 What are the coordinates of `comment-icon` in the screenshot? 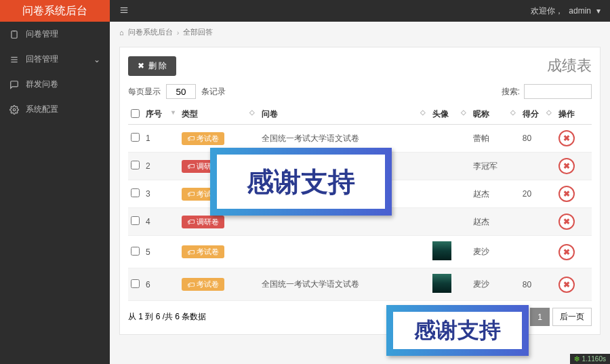 It's located at (14, 85).